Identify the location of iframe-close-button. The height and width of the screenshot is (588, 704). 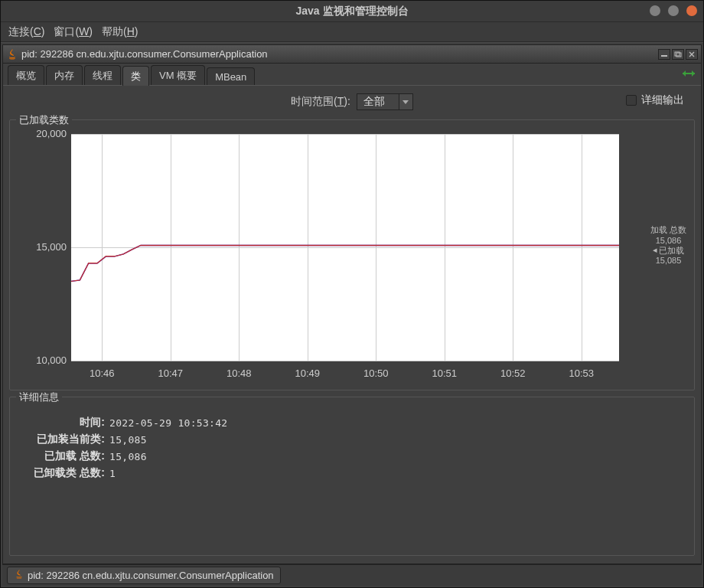
(692, 54).